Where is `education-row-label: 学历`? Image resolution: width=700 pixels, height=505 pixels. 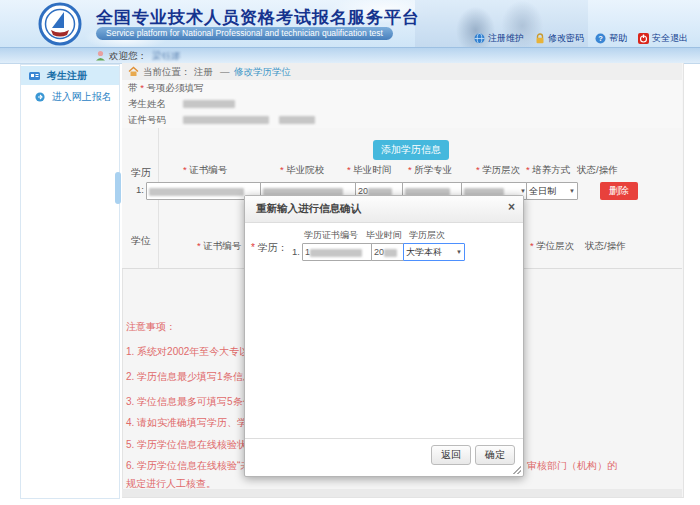 education-row-label: 学历 is located at coordinates (141, 173).